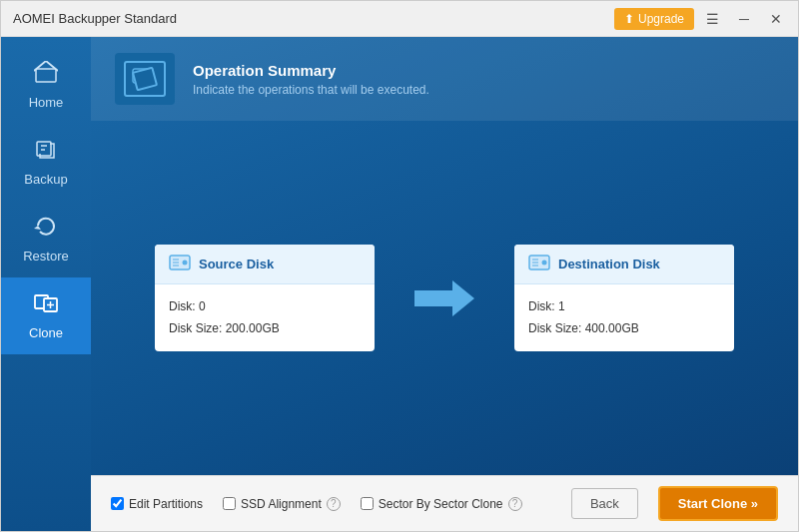  What do you see at coordinates (624, 317) in the screenshot?
I see `destination-disk-body: Disk: 1 Disk Size: 400.00GB` at bounding box center [624, 317].